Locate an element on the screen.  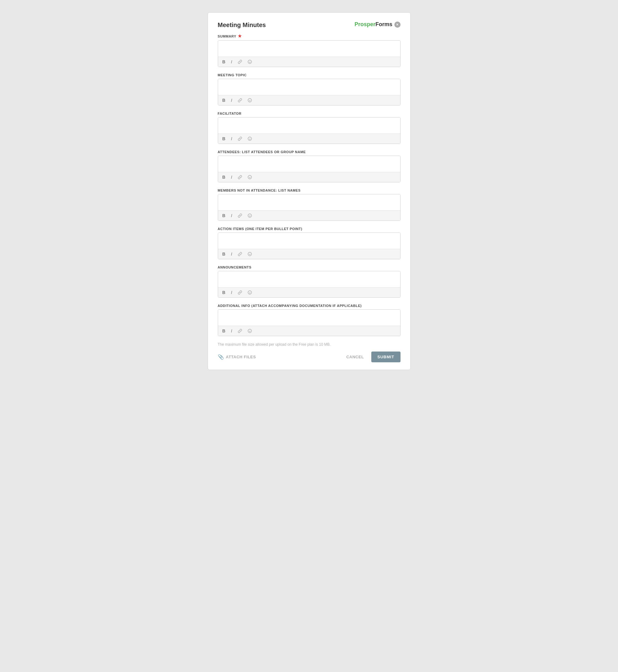
field-label-facilitator: FACILITATOR is located at coordinates (309, 114).